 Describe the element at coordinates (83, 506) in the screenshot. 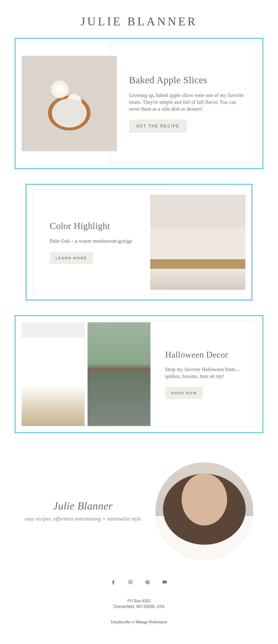

I see `bio-name: Julie Blanner` at that location.